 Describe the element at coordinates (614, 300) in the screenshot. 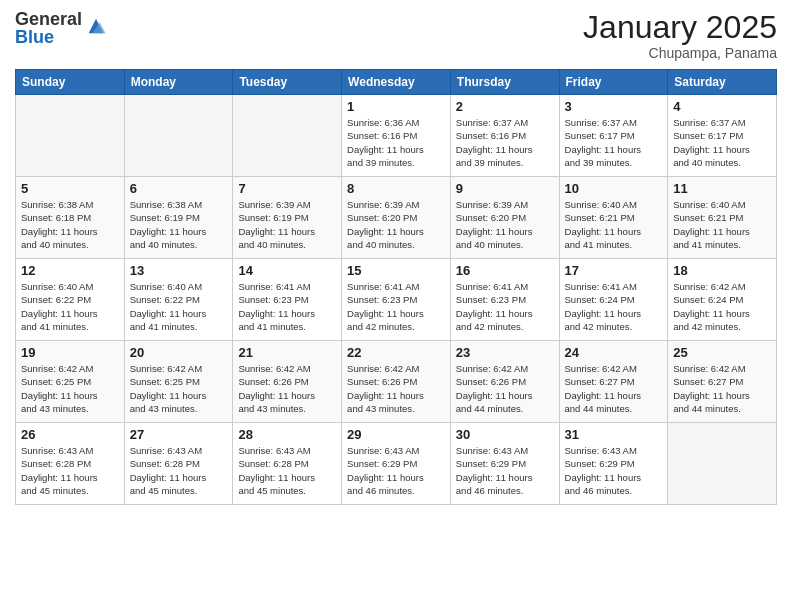

I see `calendar-cell: 17Sunrise: 6:41 AM Sunset: 6:24 PM Dayli…` at that location.